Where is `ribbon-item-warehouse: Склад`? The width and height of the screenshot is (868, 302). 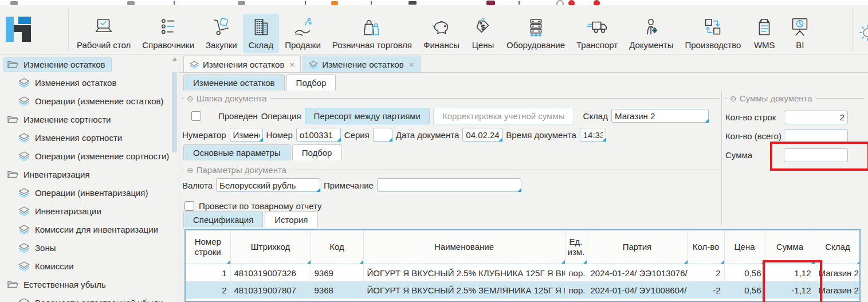
ribbon-item-warehouse: Склад is located at coordinates (261, 33).